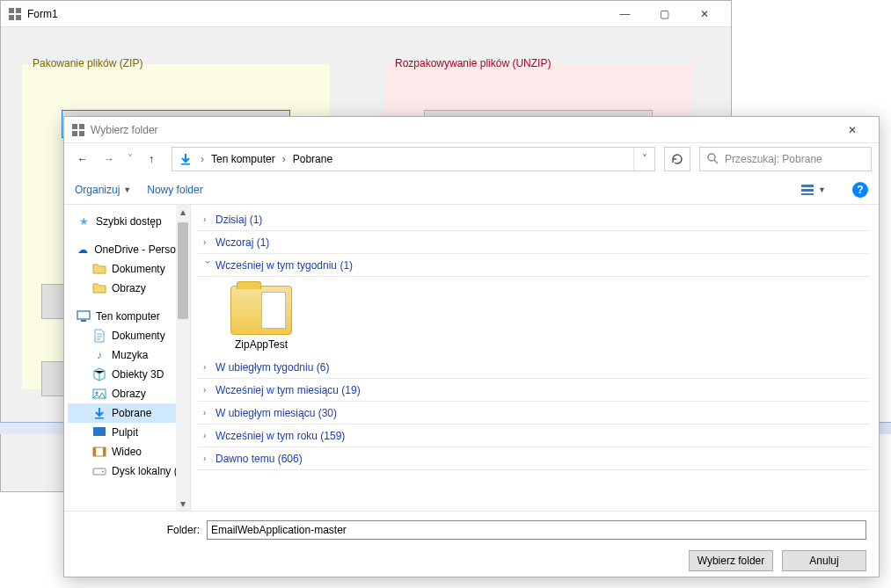 Image resolution: width=891 pixels, height=588 pixels. What do you see at coordinates (534, 436) in the screenshot?
I see `group-this-year: ›Wcześniej w tym roku (159)` at bounding box center [534, 436].